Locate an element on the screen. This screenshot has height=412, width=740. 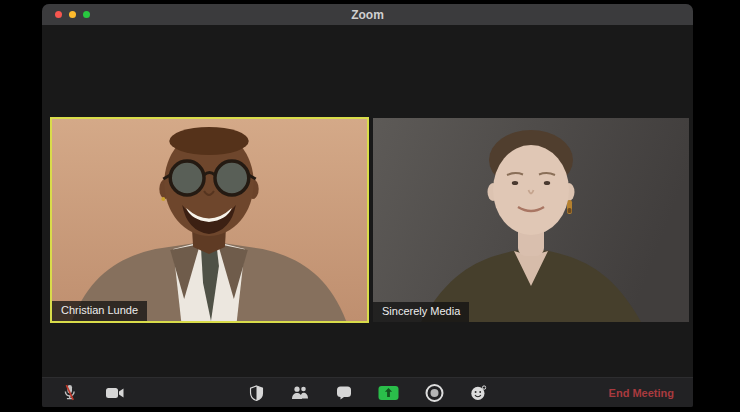
security-button is located at coordinates (256, 393).